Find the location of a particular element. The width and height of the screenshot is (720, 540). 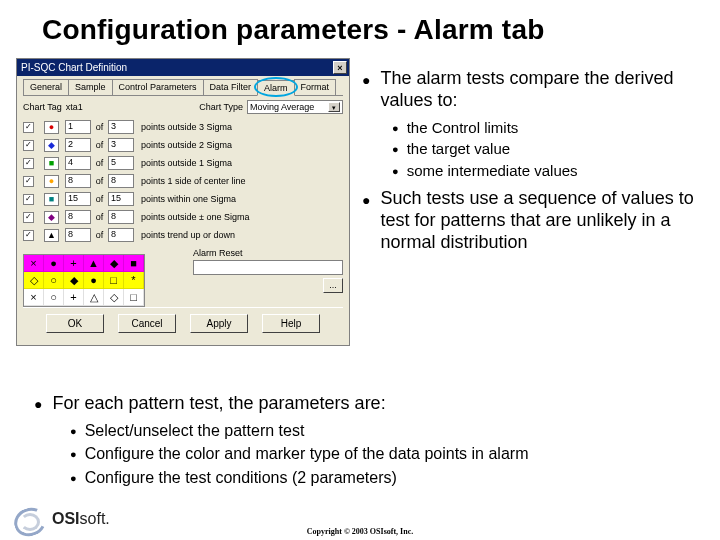

apply-button: Apply is located at coordinates (219, 324).